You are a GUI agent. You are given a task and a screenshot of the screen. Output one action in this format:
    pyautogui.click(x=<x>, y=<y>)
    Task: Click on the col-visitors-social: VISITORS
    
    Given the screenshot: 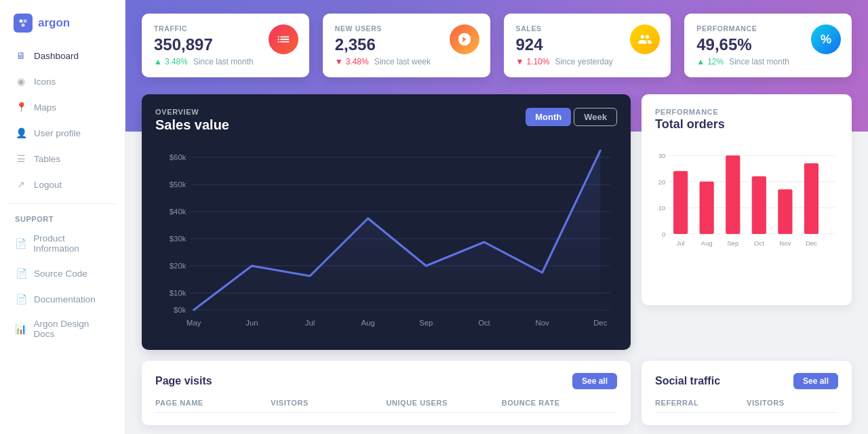 What is the action you would take?
    pyautogui.click(x=792, y=403)
    